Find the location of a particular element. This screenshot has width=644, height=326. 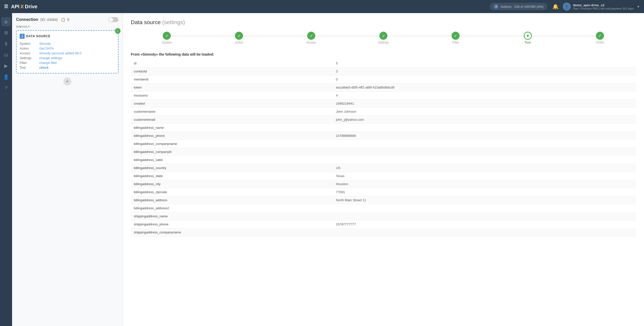

bell-icon: 🔔 is located at coordinates (555, 7).